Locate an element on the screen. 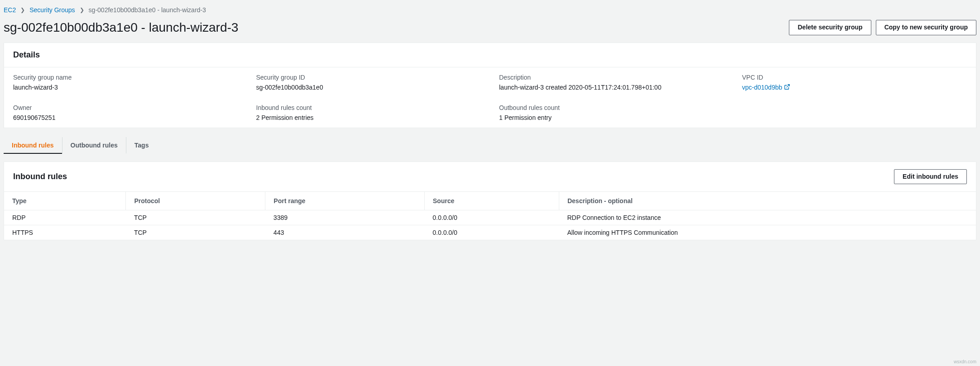 The image size is (980, 366). detail-value: launch-wizard-3 is located at coordinates (126, 87).